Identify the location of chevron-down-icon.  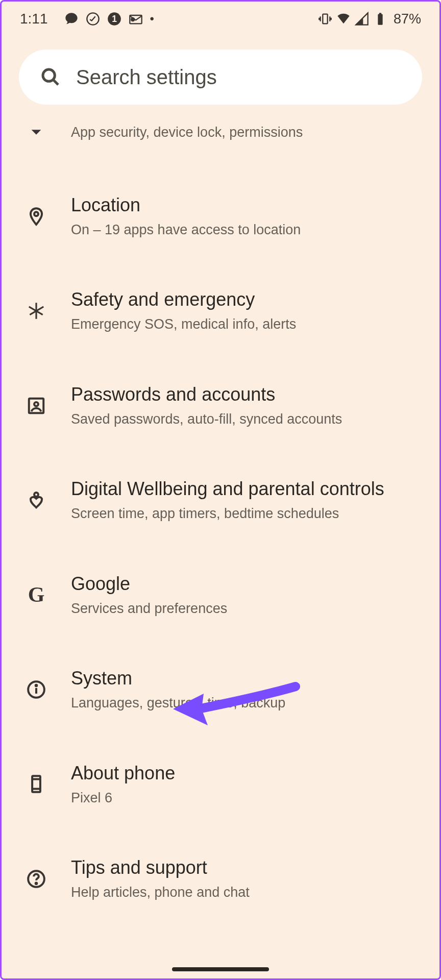
(36, 132).